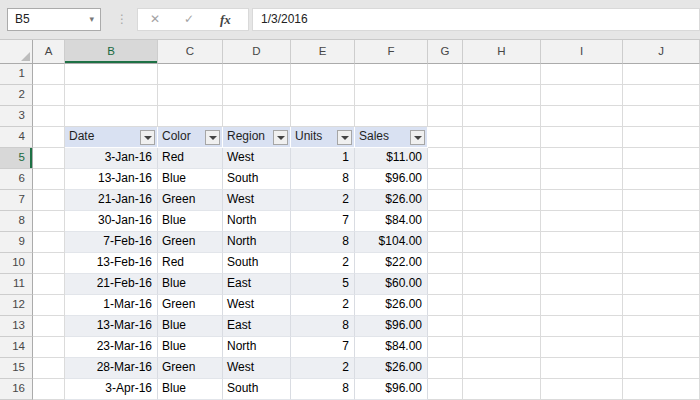  I want to click on cell-J1, so click(662, 74).